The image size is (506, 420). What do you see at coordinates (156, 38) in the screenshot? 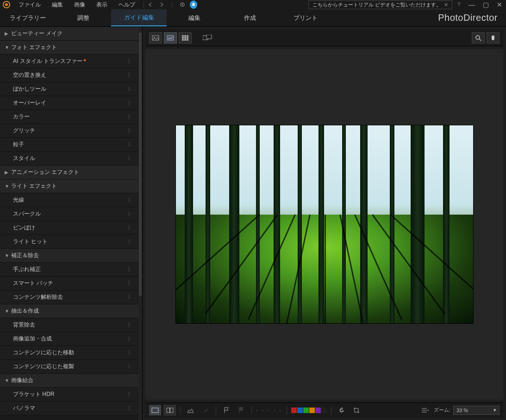
I see `view-single-icon` at bounding box center [156, 38].